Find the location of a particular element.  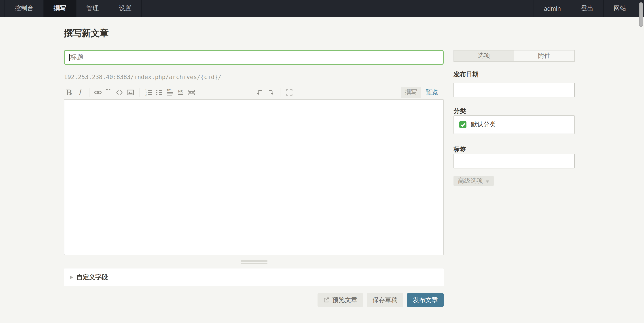

heading-button: TITL is located at coordinates (170, 92).